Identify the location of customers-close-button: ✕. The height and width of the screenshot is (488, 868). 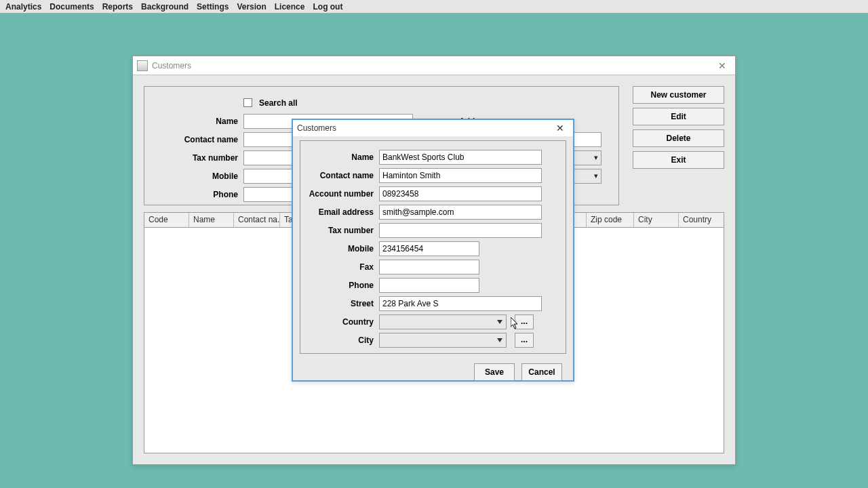
(722, 66).